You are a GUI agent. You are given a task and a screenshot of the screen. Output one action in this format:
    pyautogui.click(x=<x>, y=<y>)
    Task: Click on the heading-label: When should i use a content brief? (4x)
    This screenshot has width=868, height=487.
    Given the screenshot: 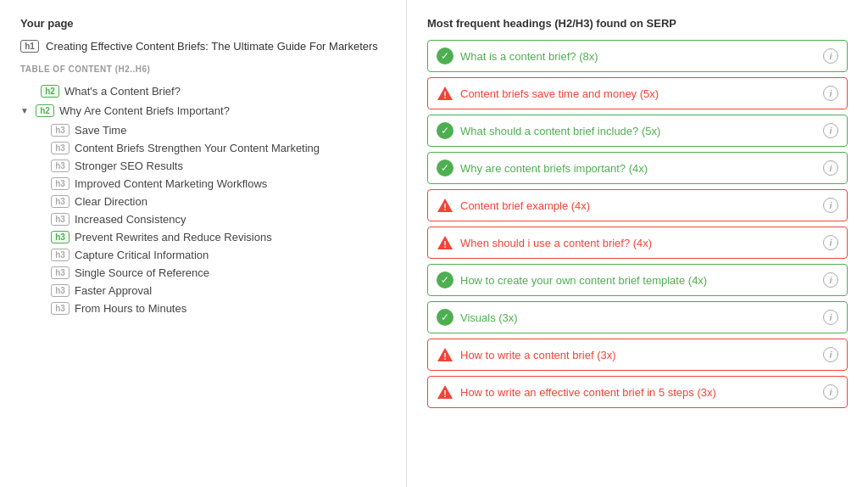 What is the action you would take?
    pyautogui.click(x=638, y=243)
    